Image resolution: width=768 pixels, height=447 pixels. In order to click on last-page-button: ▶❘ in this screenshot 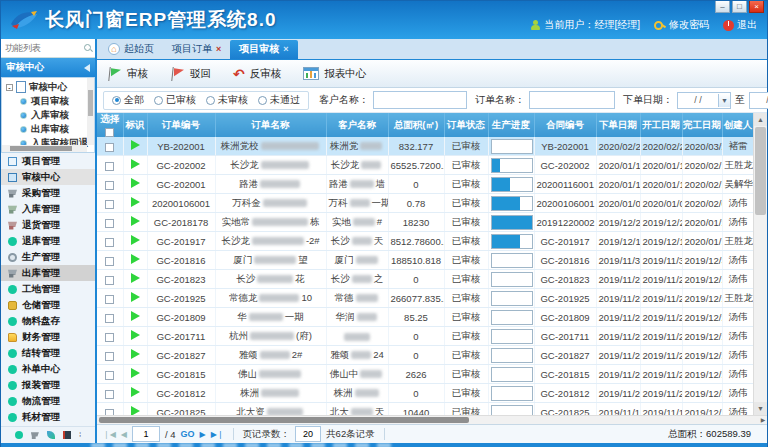, I will do `click(218, 434)`.